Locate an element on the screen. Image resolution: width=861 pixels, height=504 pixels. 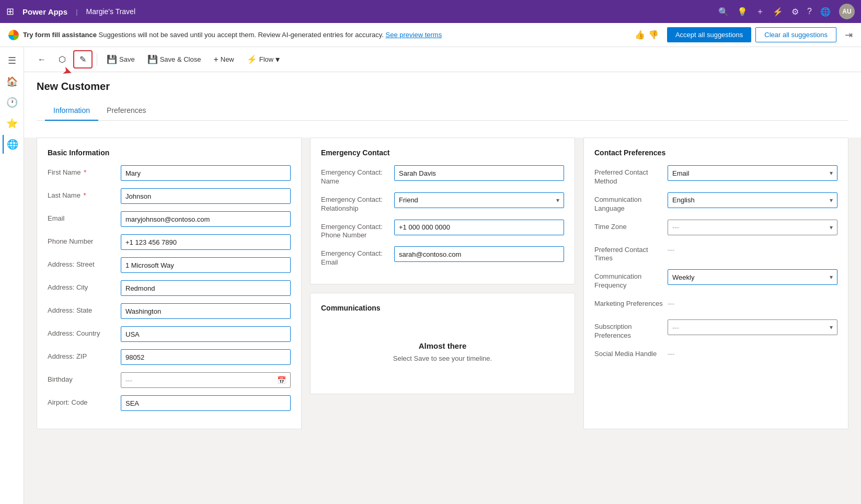
sidebar-recent-icon: 🕐 is located at coordinates (12, 102).